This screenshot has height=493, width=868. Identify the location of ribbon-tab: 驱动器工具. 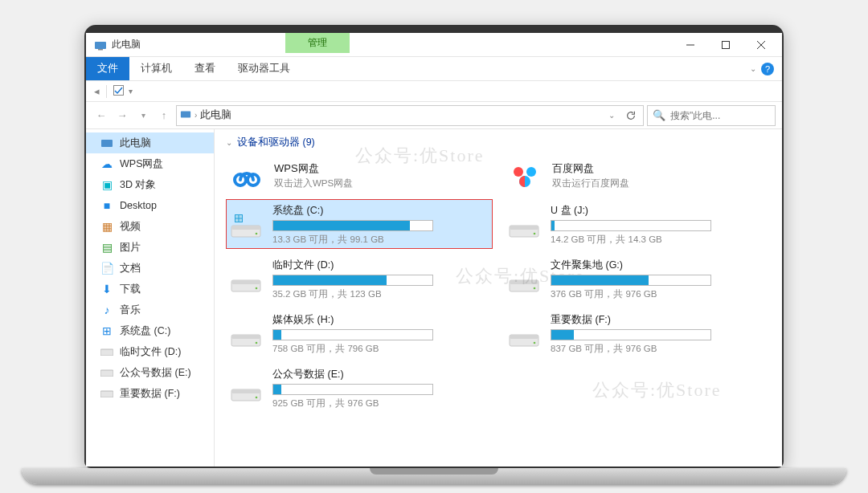
(264, 69).